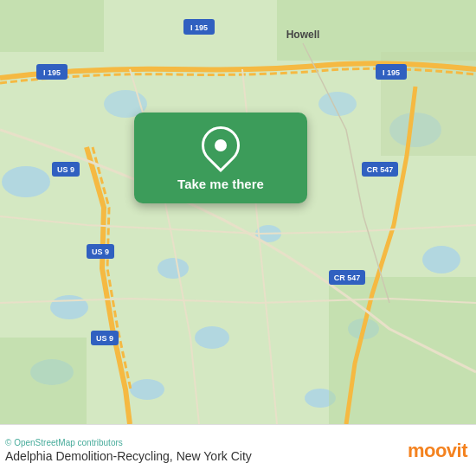  Describe the element at coordinates (128, 456) in the screenshot. I see `location-title: Adelphia Demolition-Recycling, New York …` at that location.